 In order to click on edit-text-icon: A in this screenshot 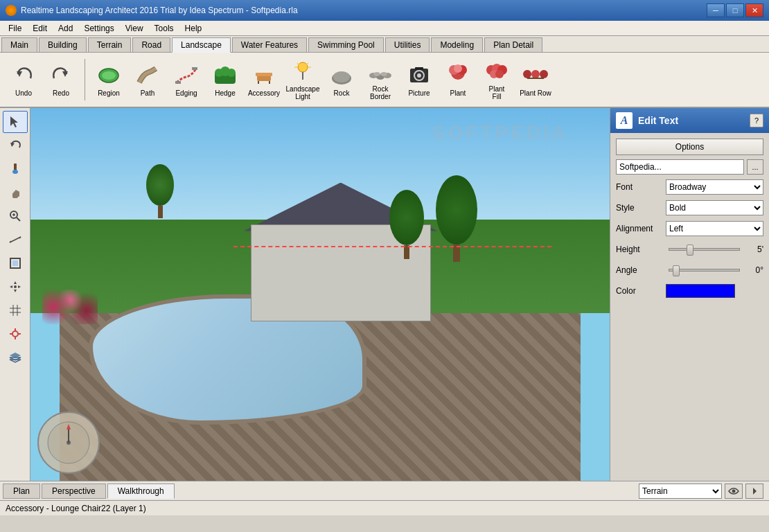, I will do `click(624, 121)`.